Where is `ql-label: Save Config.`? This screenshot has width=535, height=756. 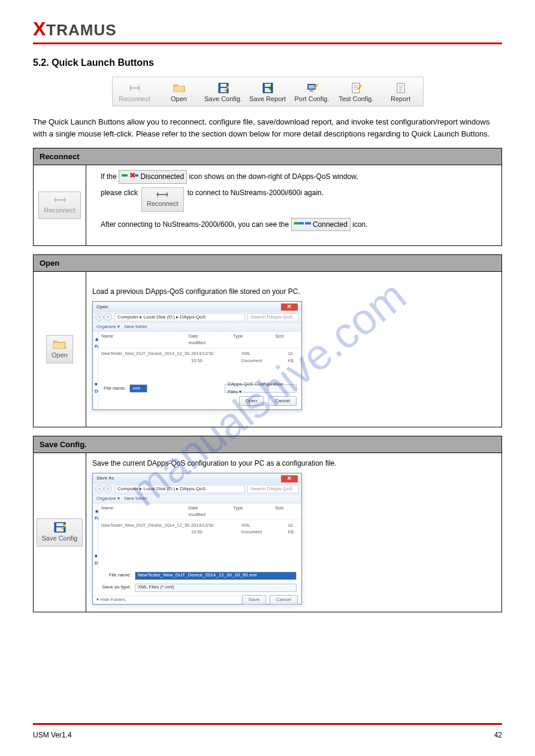
ql-label: Save Config. is located at coordinates (223, 99).